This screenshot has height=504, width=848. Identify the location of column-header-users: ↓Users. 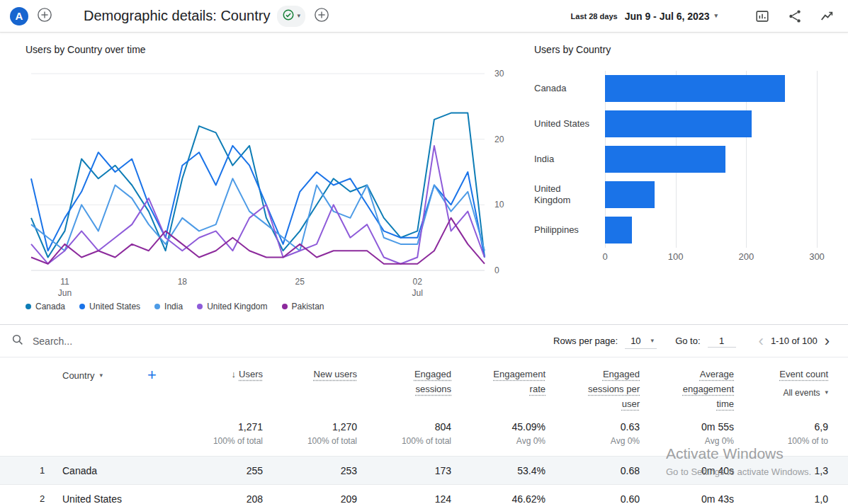
(225, 375).